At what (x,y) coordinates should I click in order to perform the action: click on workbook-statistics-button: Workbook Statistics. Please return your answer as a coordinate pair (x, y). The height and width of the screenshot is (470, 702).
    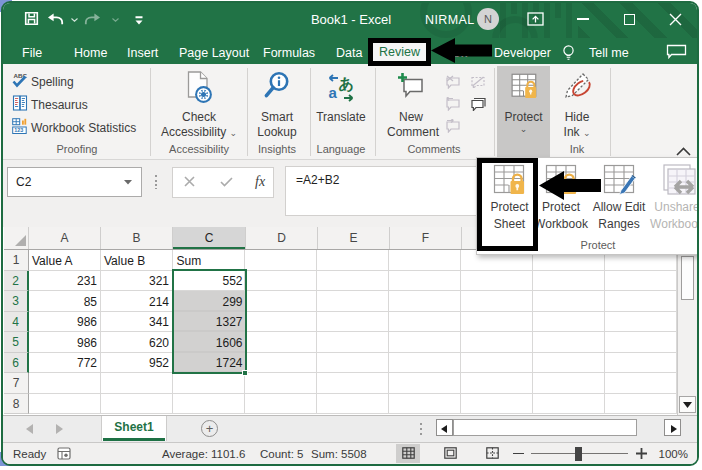
    Looking at the image, I should click on (84, 128).